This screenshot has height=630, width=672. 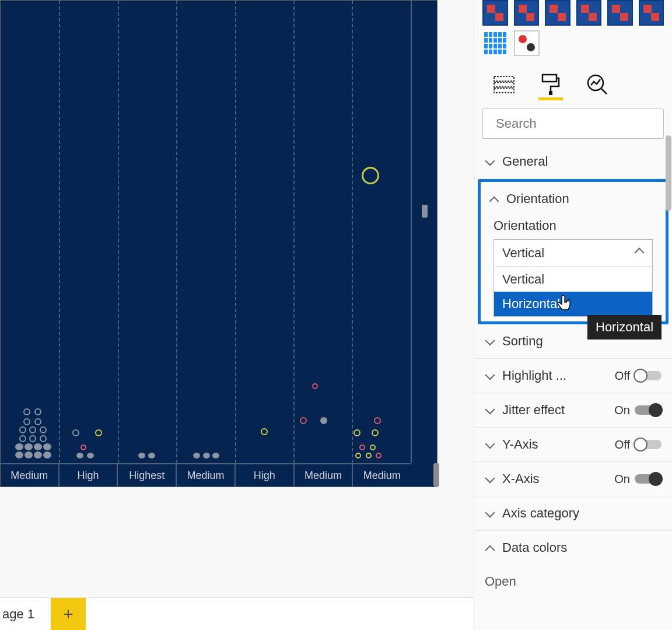 I want to click on section-data-colors: Data colors, so click(x=573, y=548).